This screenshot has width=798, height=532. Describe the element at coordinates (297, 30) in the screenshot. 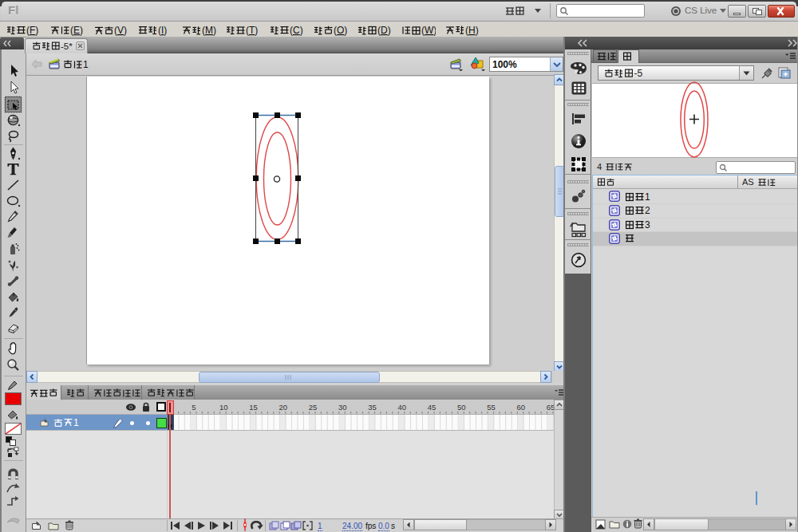

I see `svg-text: (C)` at that location.